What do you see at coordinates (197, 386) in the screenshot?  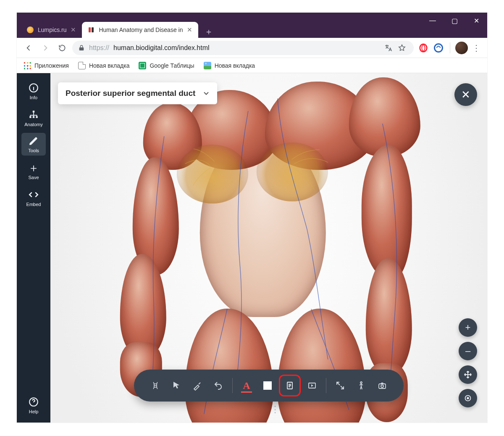 I see `tool-scalpel` at bounding box center [197, 386].